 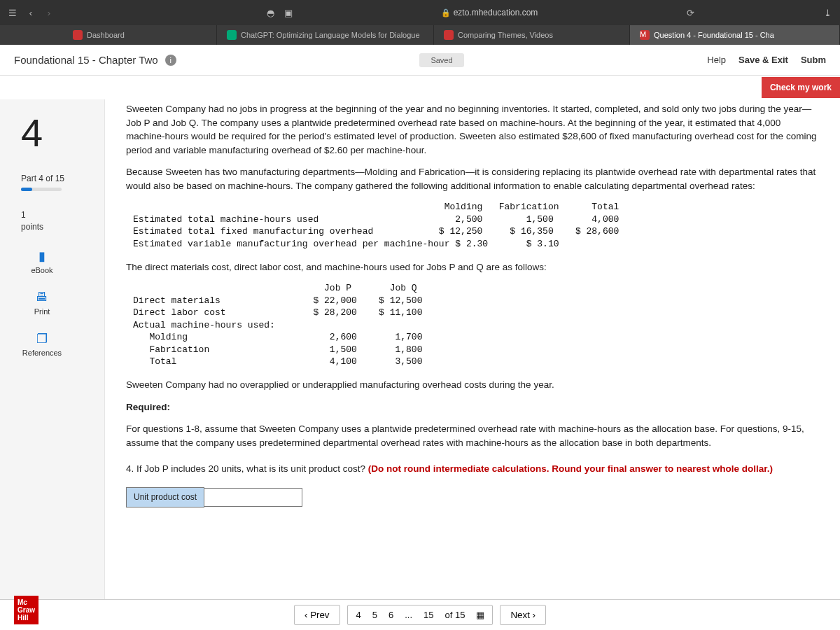 I want to click on references-button: ❐ References, so click(x=42, y=344).